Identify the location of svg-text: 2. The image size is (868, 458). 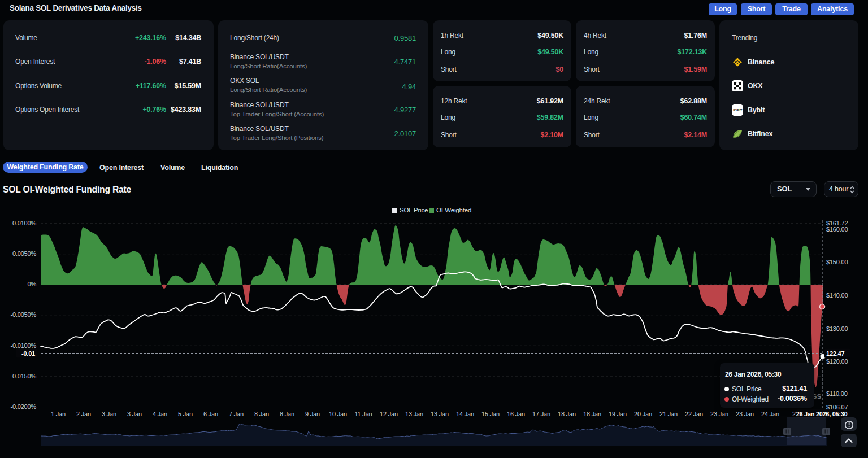
(794, 414).